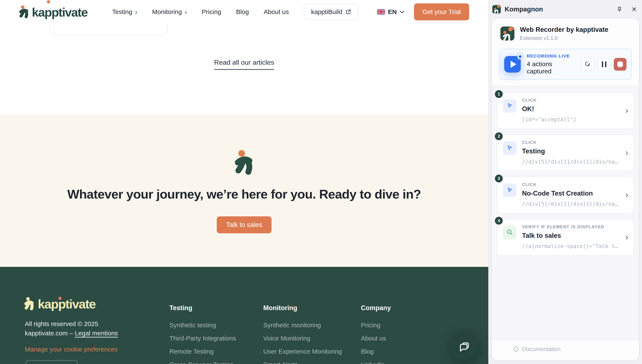 The height and width of the screenshot is (364, 642). I want to click on step-number-badge: 2, so click(499, 136).